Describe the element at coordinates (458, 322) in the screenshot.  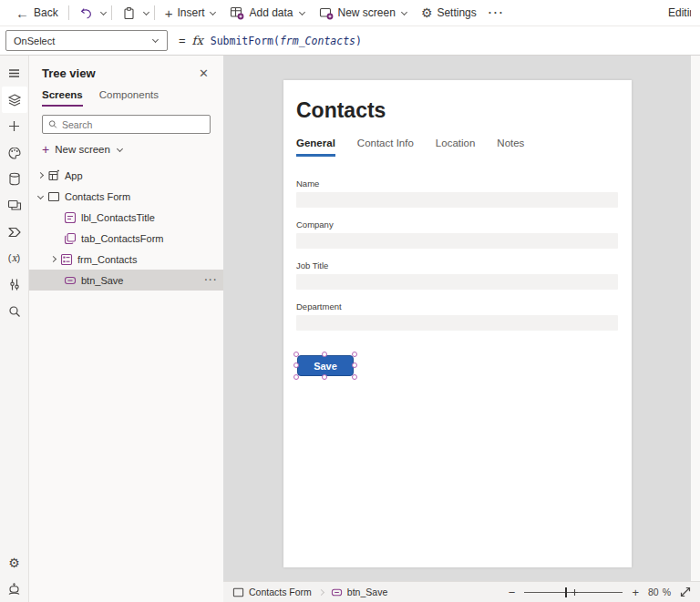
I see `department-input` at that location.